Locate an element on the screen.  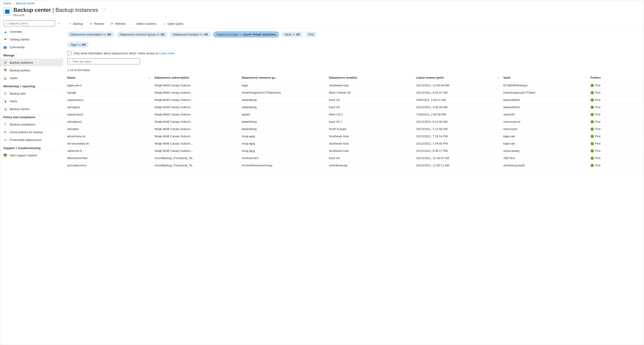
sidebar-item-backup-instances: 🗄Backup instances is located at coordinates (32, 62).